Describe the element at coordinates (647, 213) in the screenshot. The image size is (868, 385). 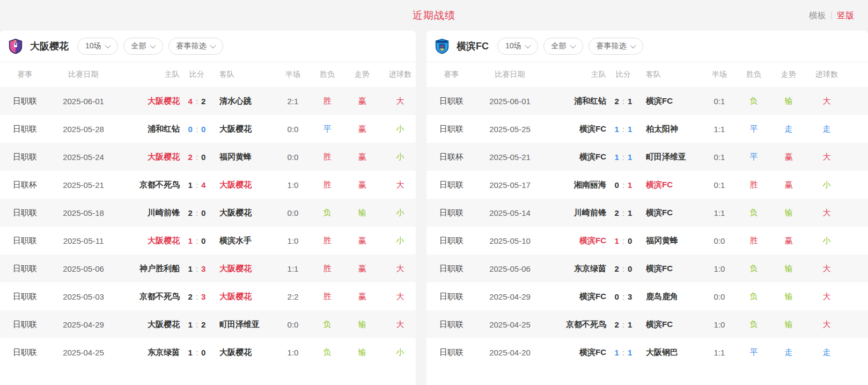
I see `match-row: 日职联 2025-05-14 川崎前锋 2 : 1 横滨FC 1:1 负 输 大` at that location.